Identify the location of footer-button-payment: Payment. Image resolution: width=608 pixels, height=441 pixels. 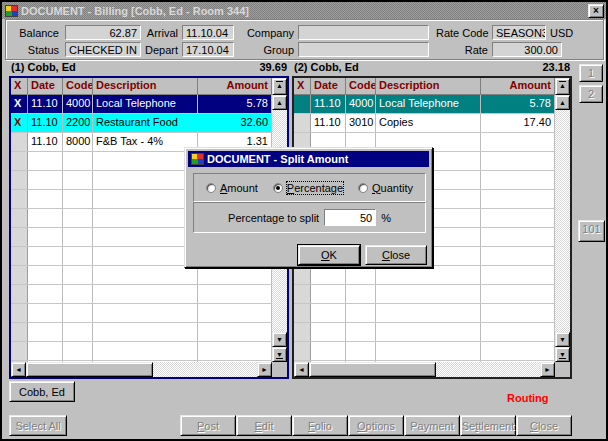
(432, 426).